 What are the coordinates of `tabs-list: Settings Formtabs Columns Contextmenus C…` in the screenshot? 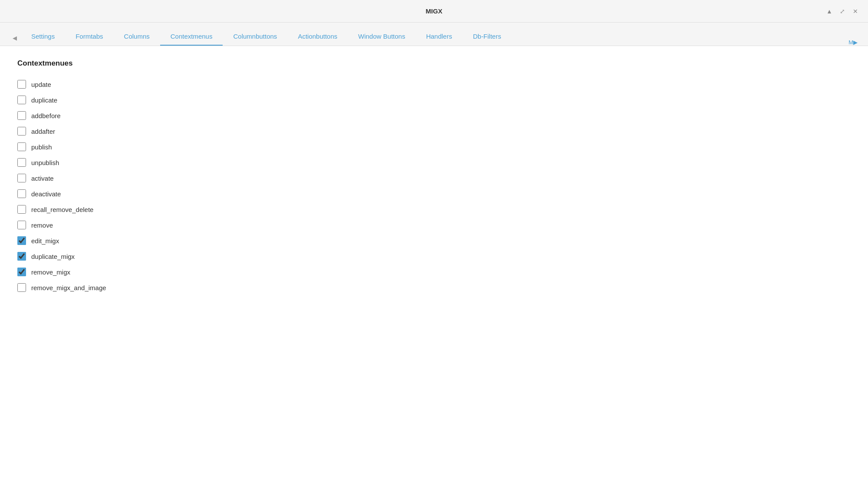 It's located at (434, 36).